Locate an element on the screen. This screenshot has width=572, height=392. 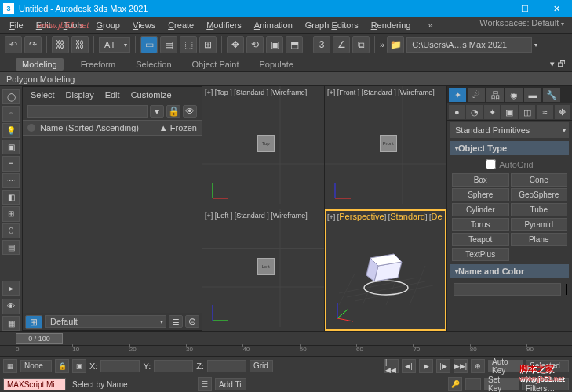
z-coord-input is located at coordinates (227, 366).